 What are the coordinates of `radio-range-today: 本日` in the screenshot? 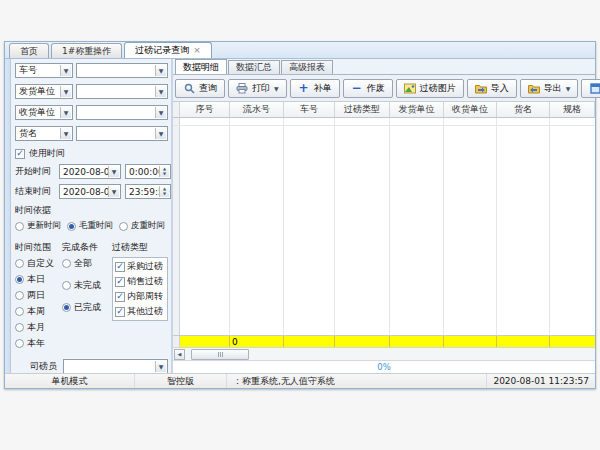 It's located at (38, 280).